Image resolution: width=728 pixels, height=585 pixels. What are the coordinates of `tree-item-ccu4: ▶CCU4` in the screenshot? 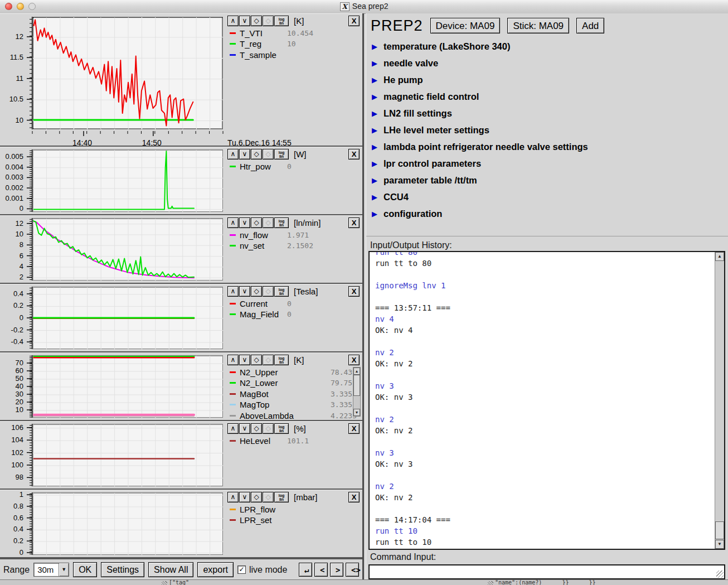 It's located at (547, 197).